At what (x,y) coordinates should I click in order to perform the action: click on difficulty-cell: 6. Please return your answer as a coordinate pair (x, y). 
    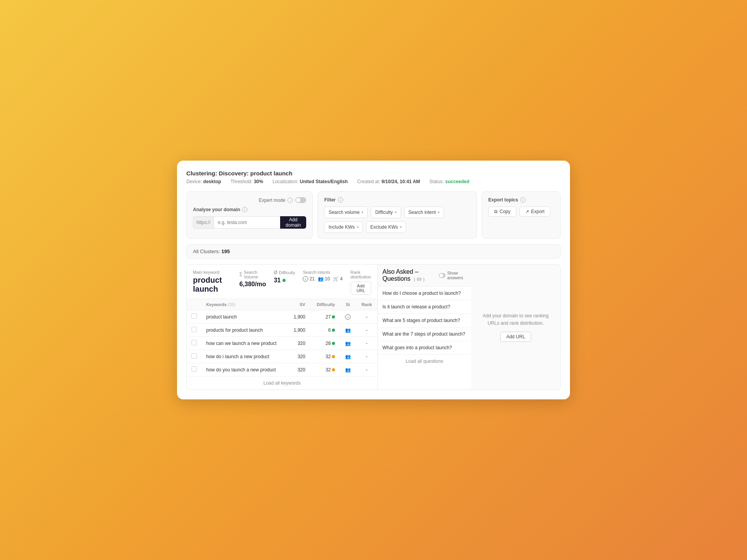
    Looking at the image, I should click on (325, 330).